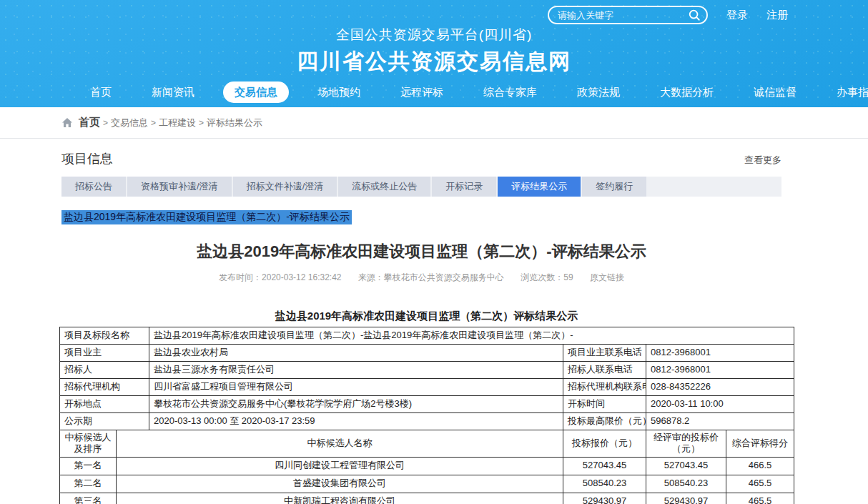 The image size is (868, 504). What do you see at coordinates (340, 483) in the screenshot?
I see `candidate-name: 首盛建设集团有限公司` at bounding box center [340, 483].